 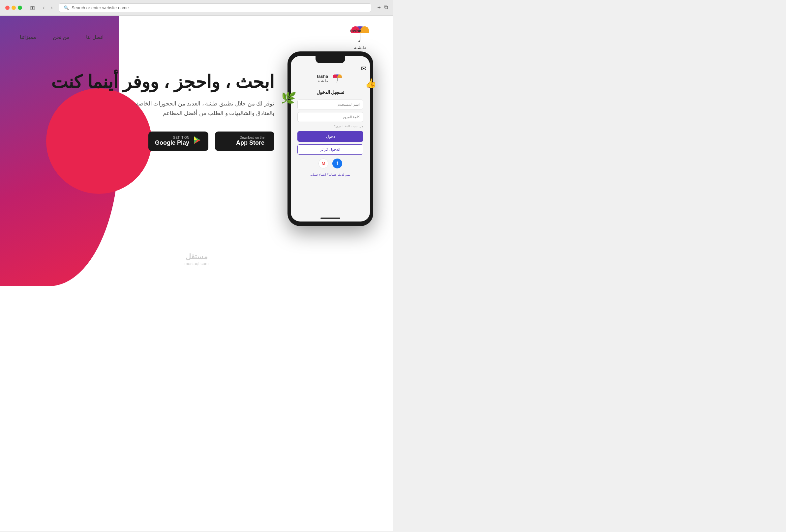 I want to click on nav-links: اتصل بنا من نحن مميزاتنا, so click(x=62, y=37).